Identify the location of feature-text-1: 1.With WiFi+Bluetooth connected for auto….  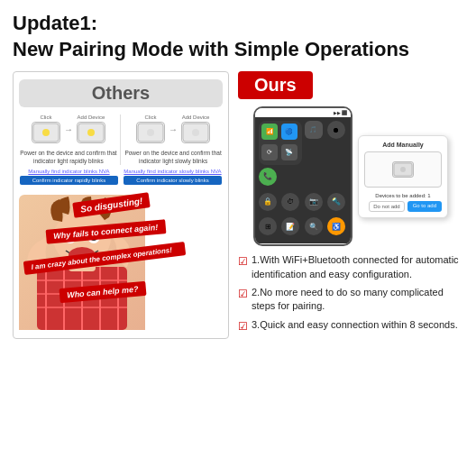
(357, 267).